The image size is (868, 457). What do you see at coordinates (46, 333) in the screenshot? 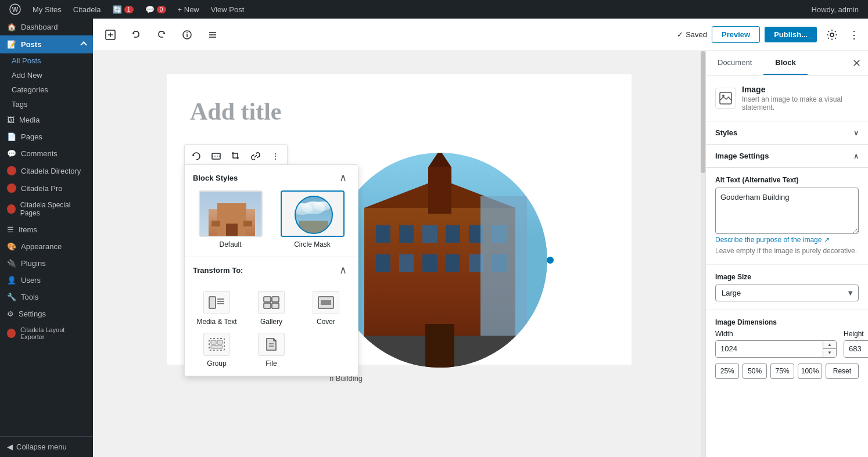
I see `sidebar-item-layout-exporter: Citadela Layout Exporter` at bounding box center [46, 333].